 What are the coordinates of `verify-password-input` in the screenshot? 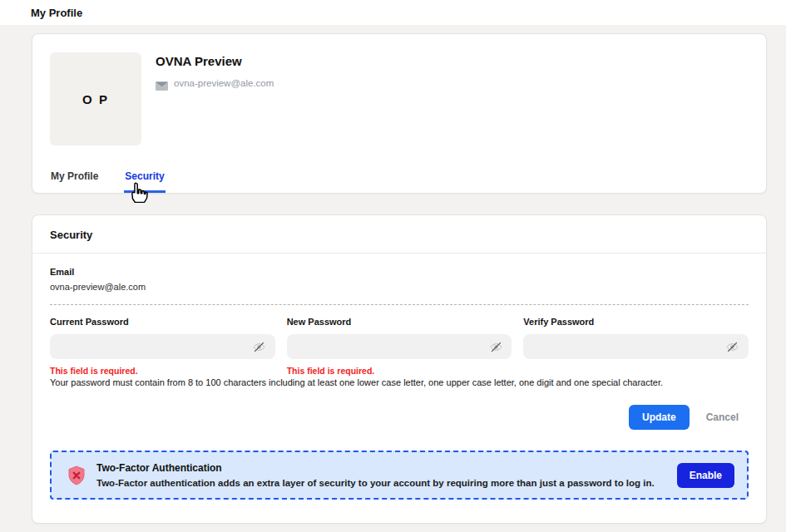 It's located at (635, 347).